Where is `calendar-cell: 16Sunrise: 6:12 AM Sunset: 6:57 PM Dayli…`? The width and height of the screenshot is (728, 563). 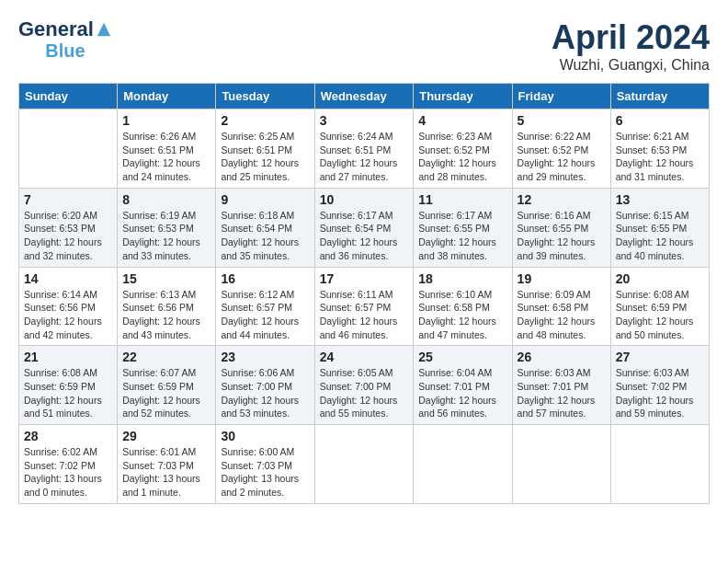
calendar-cell: 16Sunrise: 6:12 AM Sunset: 6:57 PM Dayli… is located at coordinates (265, 306).